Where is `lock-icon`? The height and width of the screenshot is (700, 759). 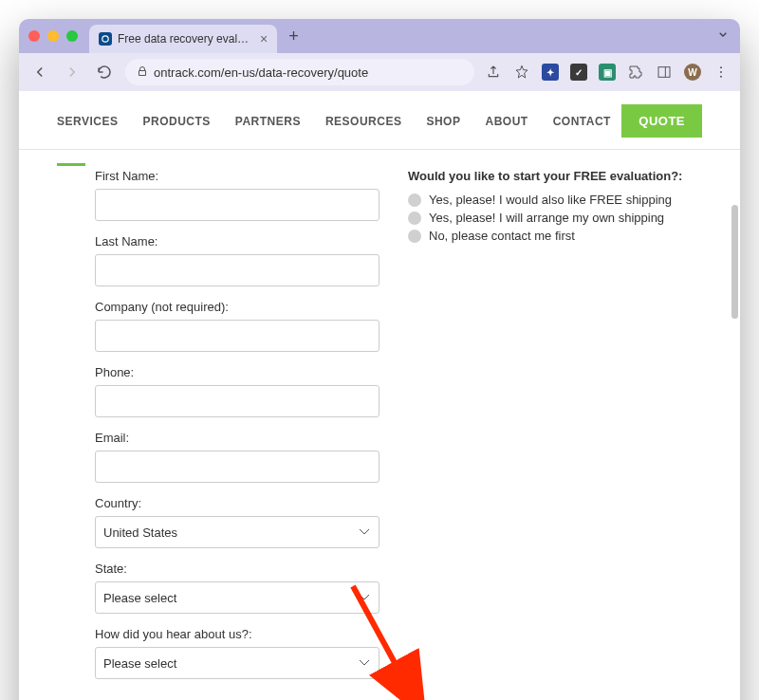
lock-icon is located at coordinates (142, 72).